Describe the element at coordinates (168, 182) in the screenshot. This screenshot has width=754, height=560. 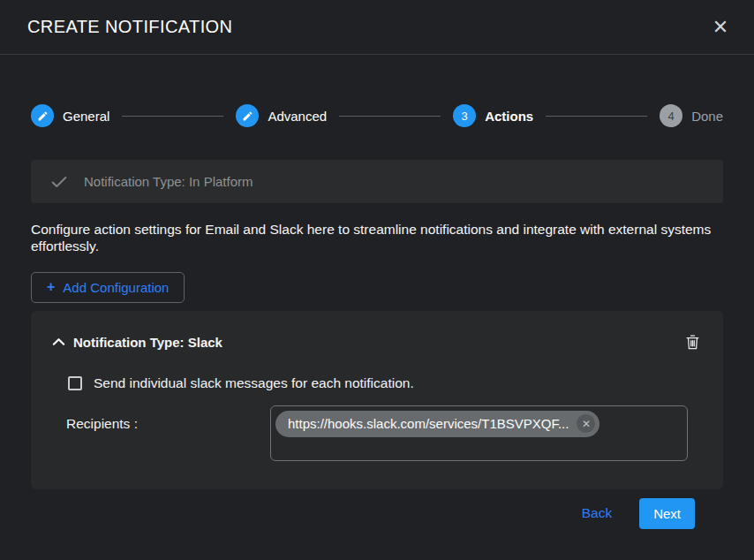
I see `notification-type-label: Notification Type: In Platform` at that location.